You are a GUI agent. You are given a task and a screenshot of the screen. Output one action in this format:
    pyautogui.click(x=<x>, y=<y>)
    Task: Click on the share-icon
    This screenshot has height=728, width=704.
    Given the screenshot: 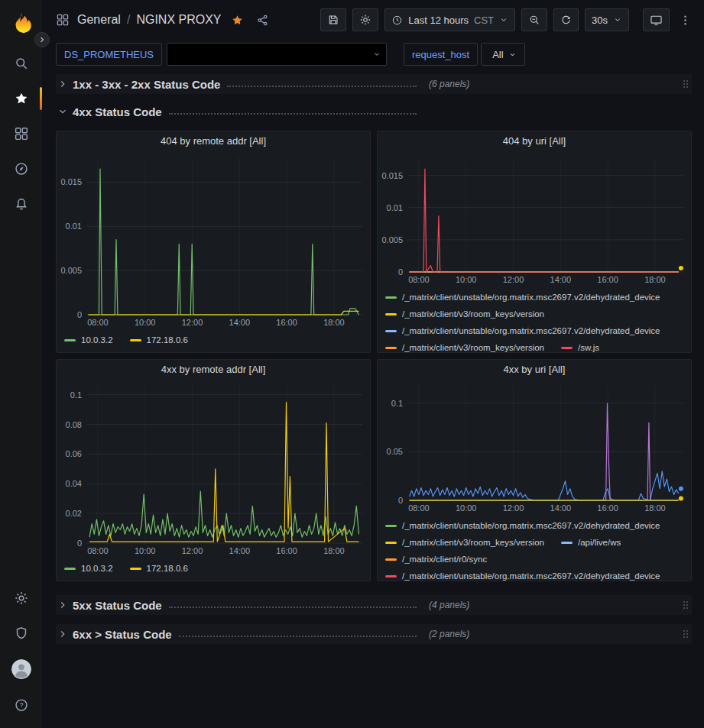 What is the action you would take?
    pyautogui.click(x=263, y=20)
    